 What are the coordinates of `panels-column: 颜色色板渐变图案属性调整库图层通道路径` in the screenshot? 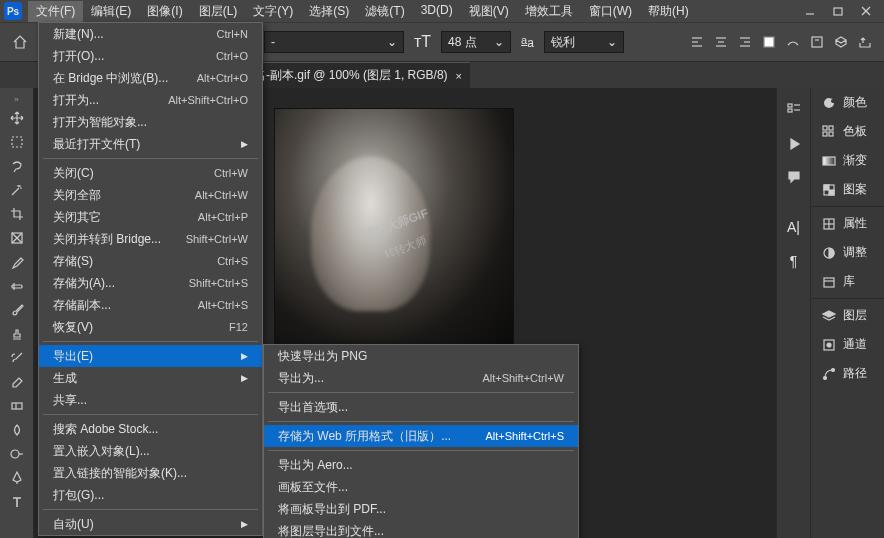 It's located at (847, 313).